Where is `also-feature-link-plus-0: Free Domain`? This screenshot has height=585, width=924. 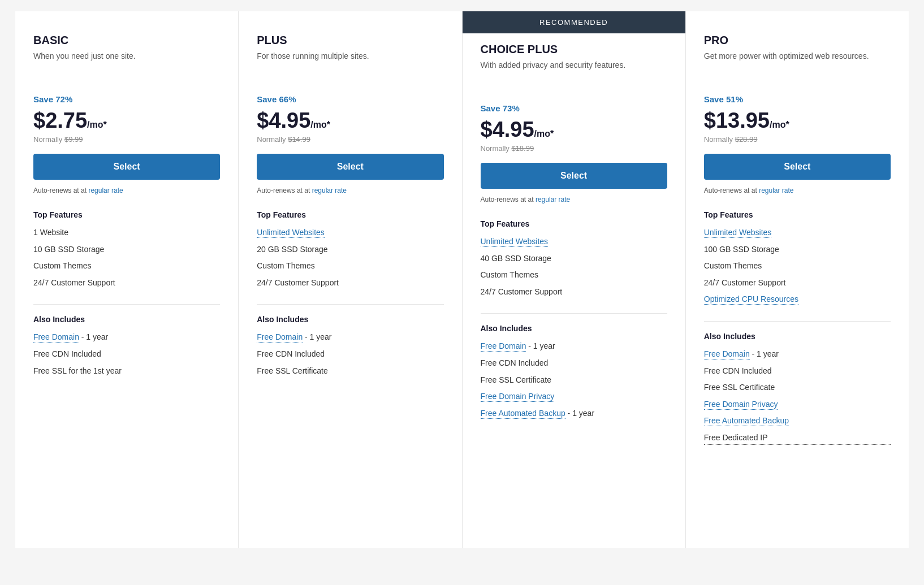 also-feature-link-plus-0: Free Domain is located at coordinates (279, 337).